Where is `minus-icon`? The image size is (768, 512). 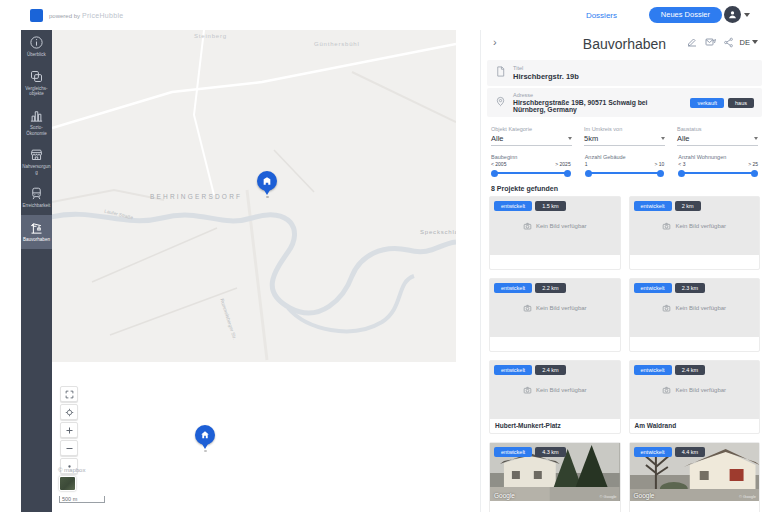 minus-icon is located at coordinates (70, 448).